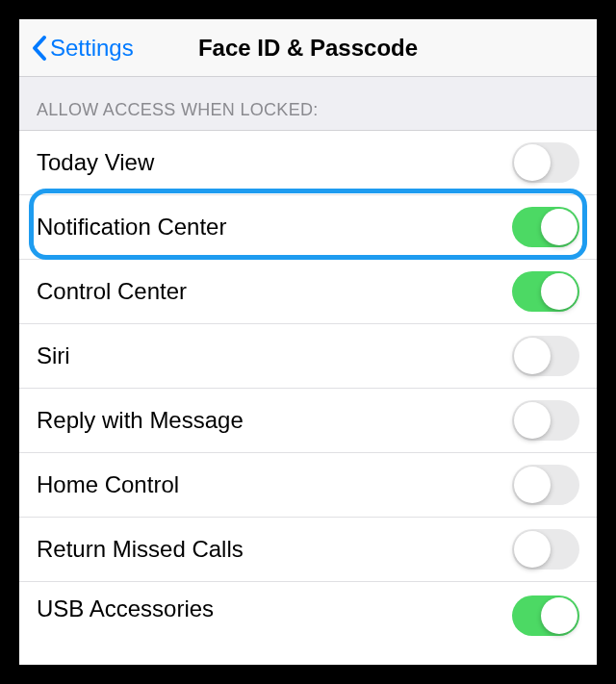 The width and height of the screenshot is (616, 684). What do you see at coordinates (54, 356) in the screenshot?
I see `setting-label: Siri` at bounding box center [54, 356].